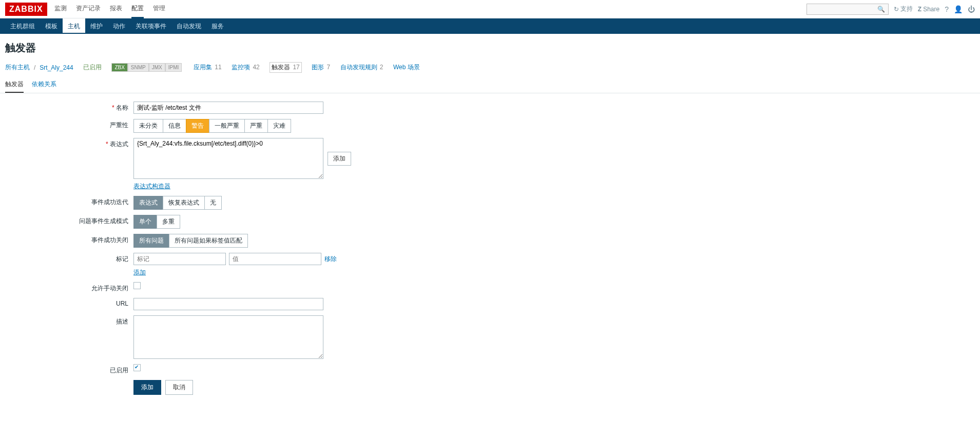 The height and width of the screenshot is (441, 980). I want to click on crumb-label: Web 场景, so click(407, 67).